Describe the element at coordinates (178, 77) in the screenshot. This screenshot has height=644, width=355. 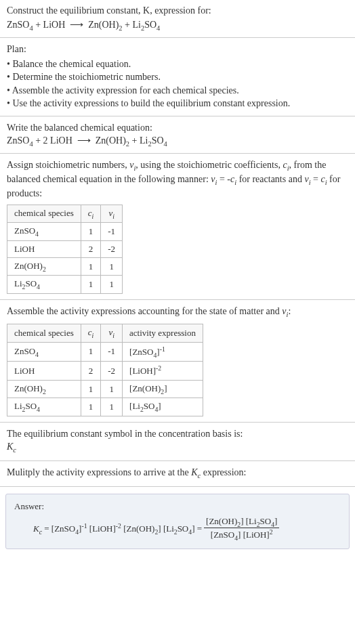
I see `plan-section: Plan: • Balance the chemical equation. •…` at that location.